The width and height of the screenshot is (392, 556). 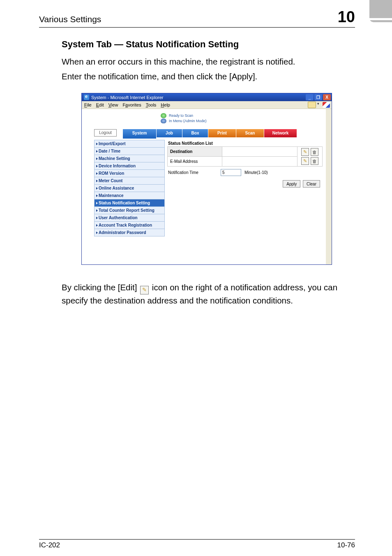 What do you see at coordinates (127, 97) in the screenshot?
I see `window-title: System - Microsoft Internet Explorer` at bounding box center [127, 97].